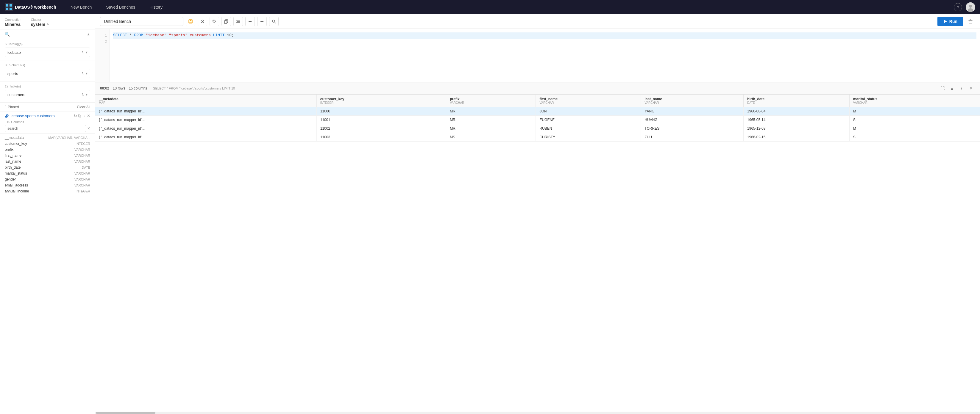  What do you see at coordinates (83, 94) in the screenshot?
I see `table-refresh-icon: ↻` at bounding box center [83, 94].